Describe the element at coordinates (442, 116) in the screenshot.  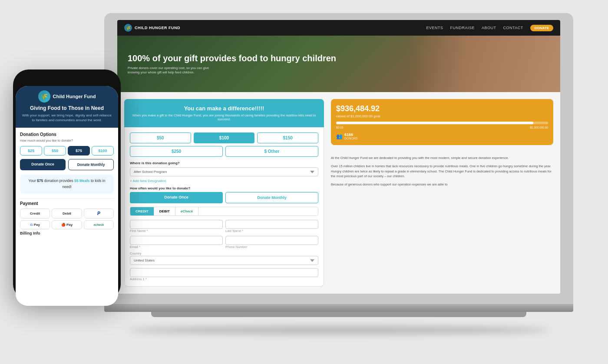
I see `goal-label: raised of $1,000,000.00 goal` at that location.